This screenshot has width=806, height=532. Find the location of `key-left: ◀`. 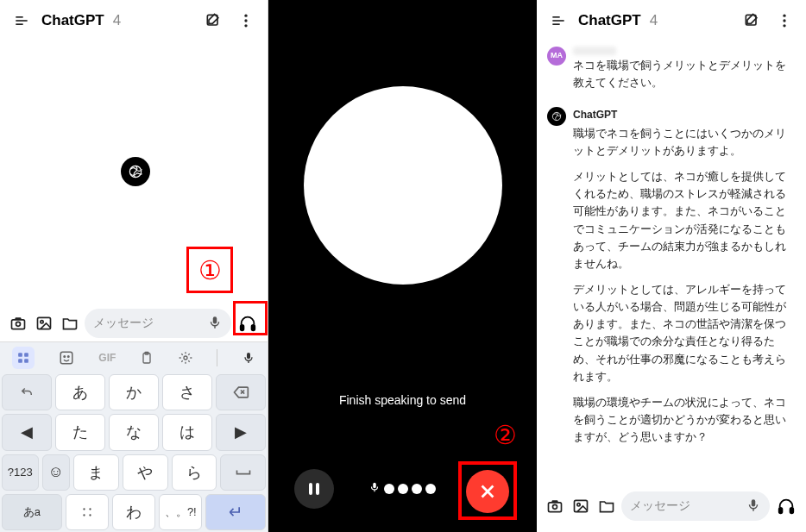

key-left: ◀ is located at coordinates (27, 432).